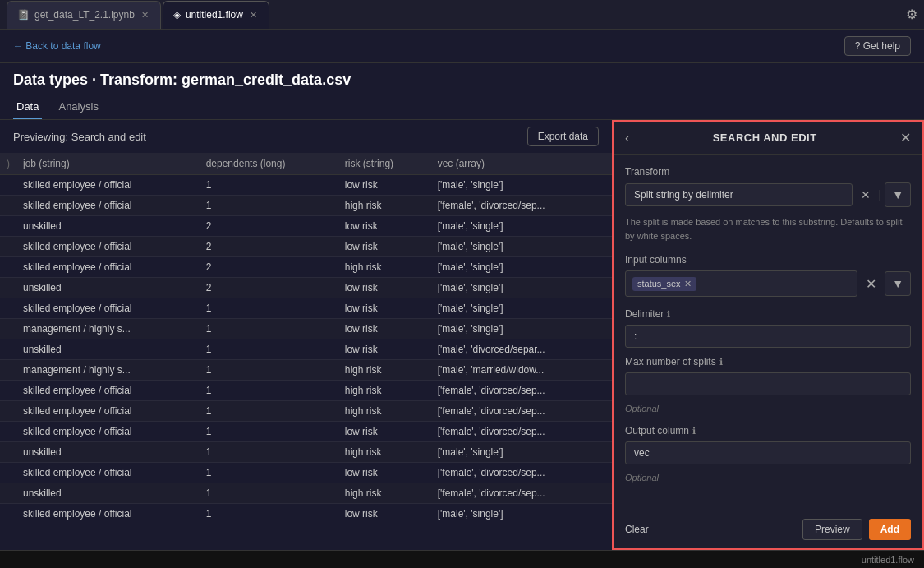 This screenshot has width=924, height=568. I want to click on panel-close-button: ✕, so click(905, 138).